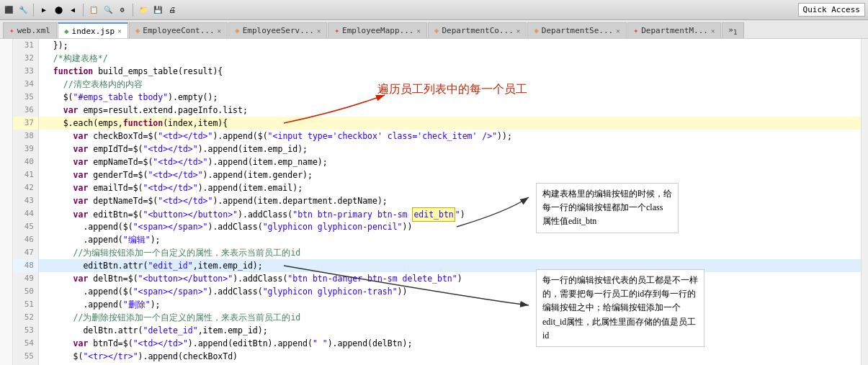 The height and width of the screenshot is (365, 868). Describe the element at coordinates (108, 10) in the screenshot. I see `toolbar-icon-7: 🔍` at that location.